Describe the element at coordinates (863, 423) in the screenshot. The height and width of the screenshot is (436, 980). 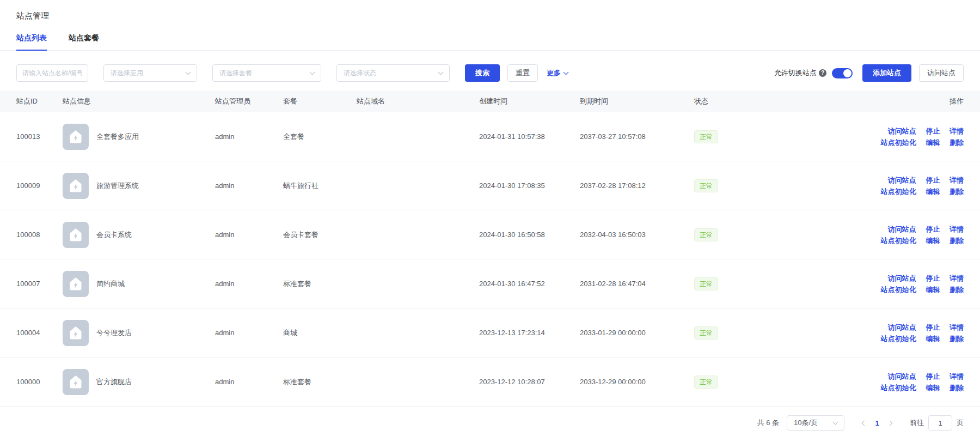
I see `prev-page-button` at that location.